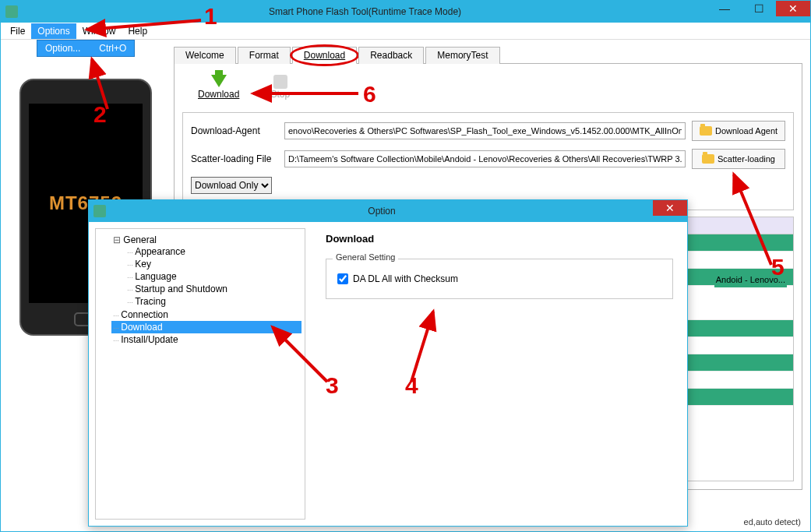  I want to click on tab-welcome: Welcome, so click(205, 55).